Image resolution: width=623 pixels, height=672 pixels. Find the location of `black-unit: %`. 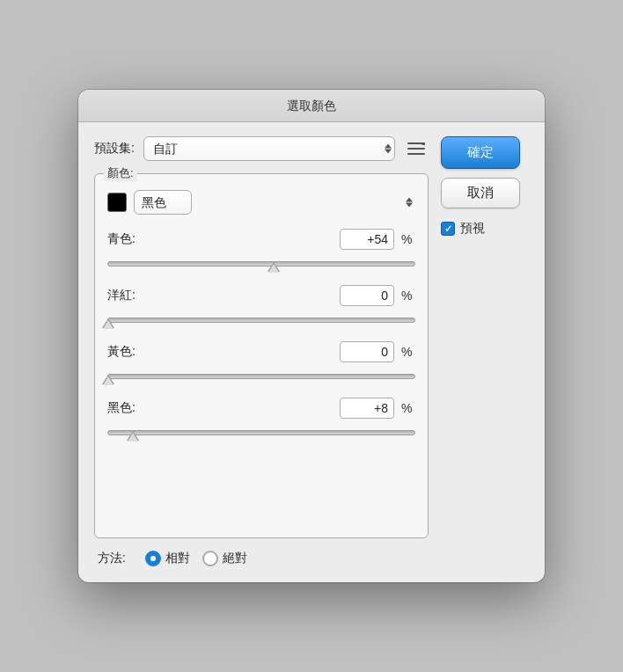

black-unit: % is located at coordinates (408, 408).